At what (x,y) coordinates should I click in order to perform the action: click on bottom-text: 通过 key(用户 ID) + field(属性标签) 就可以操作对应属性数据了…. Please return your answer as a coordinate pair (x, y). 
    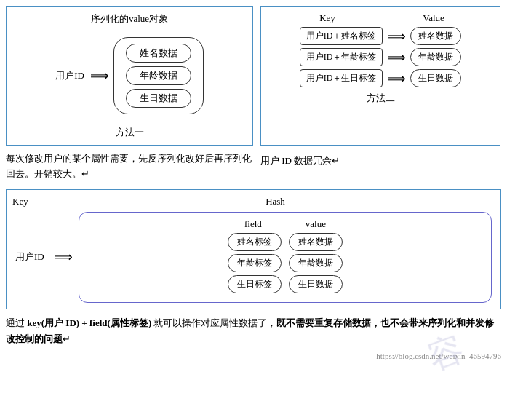
    Looking at the image, I should click on (253, 331).